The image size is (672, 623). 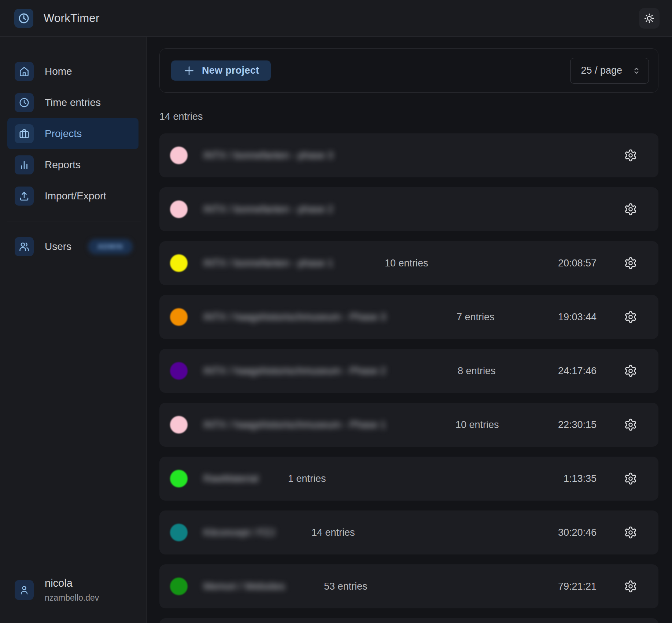 I want to click on upload-icon, so click(x=24, y=196).